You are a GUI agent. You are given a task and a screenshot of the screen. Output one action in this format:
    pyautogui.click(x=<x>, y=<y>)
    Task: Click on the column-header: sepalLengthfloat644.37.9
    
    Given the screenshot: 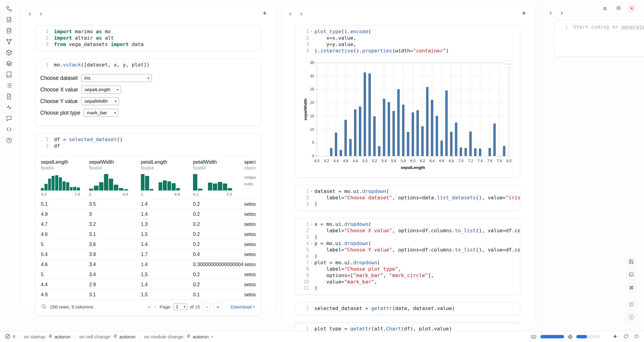 What is the action you would take?
    pyautogui.click(x=64, y=177)
    